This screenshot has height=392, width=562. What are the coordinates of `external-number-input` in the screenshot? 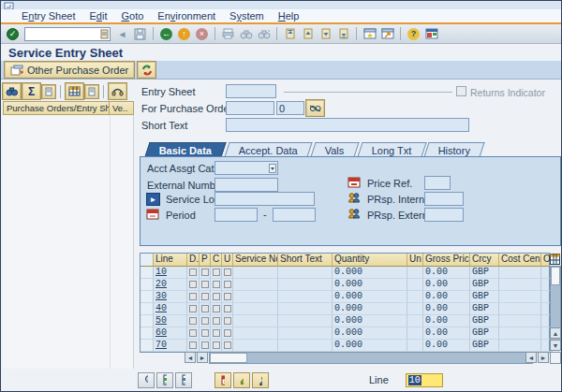 It's located at (246, 185).